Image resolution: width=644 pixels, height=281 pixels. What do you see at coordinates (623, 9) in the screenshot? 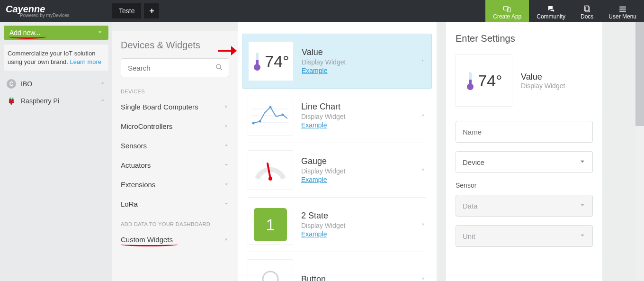
I see `menu-icon` at bounding box center [623, 9].